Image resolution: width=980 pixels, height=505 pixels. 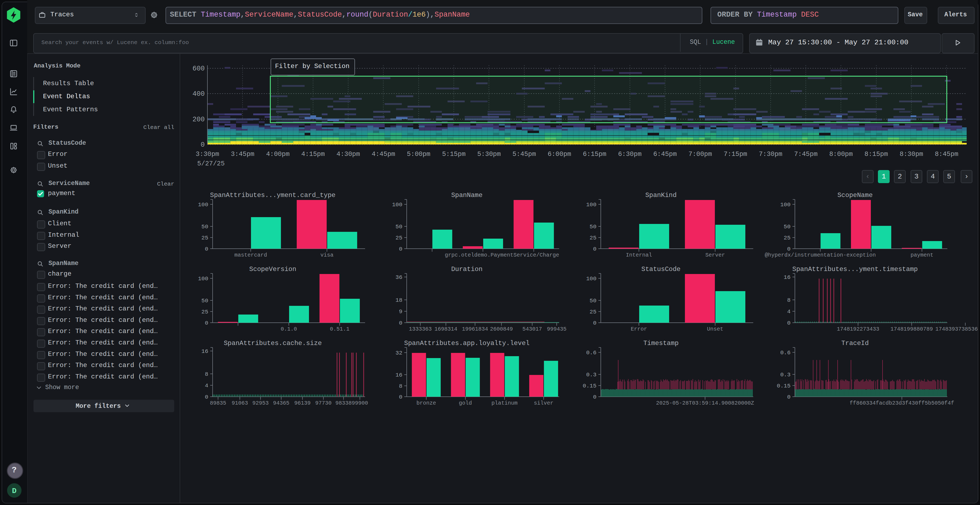 I want to click on svg-text: 3:45pm, so click(x=243, y=154).